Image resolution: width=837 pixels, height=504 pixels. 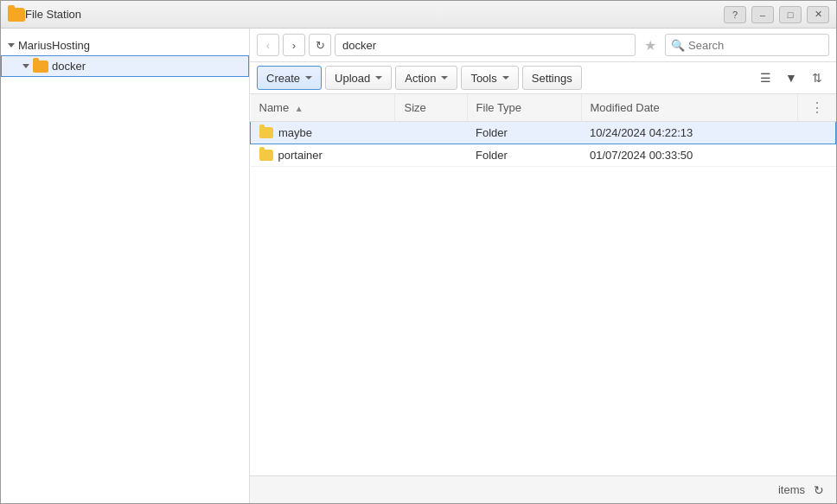 I want to click on close-button: ✕, so click(x=818, y=15).